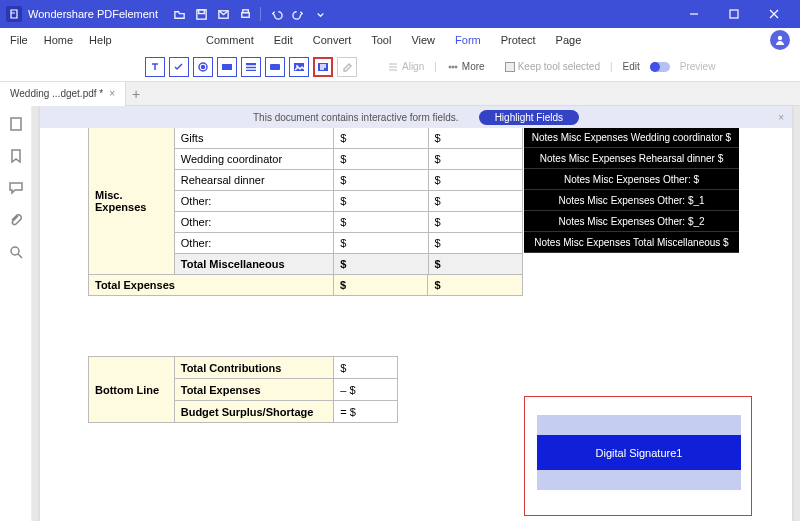 Image resolution: width=800 pixels, height=521 pixels. What do you see at coordinates (306, 285) in the screenshot?
I see `total-expenses-table: Total Expenses$$` at bounding box center [306, 285].